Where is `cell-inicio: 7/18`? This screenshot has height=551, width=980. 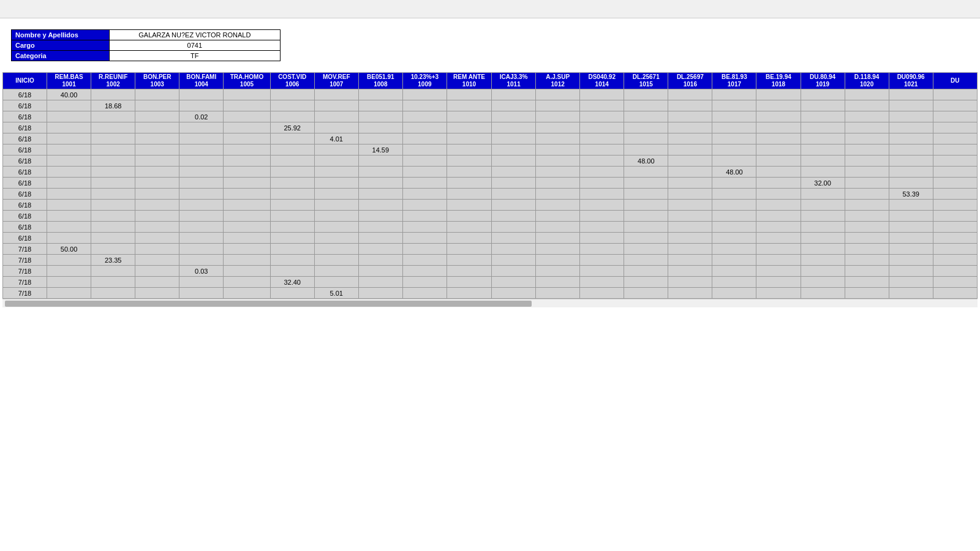 cell-inicio: 7/18 is located at coordinates (25, 249).